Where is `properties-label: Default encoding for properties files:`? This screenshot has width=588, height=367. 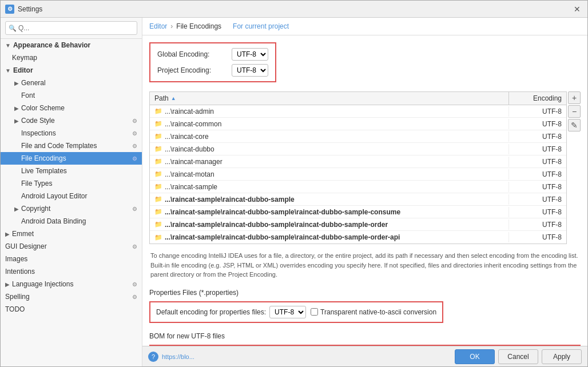
properties-label: Default encoding for properties files: is located at coordinates (211, 312).